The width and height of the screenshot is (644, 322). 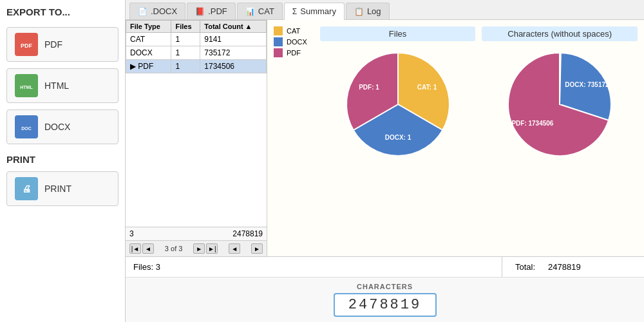 I want to click on cell-count: 735172, so click(x=233, y=53).